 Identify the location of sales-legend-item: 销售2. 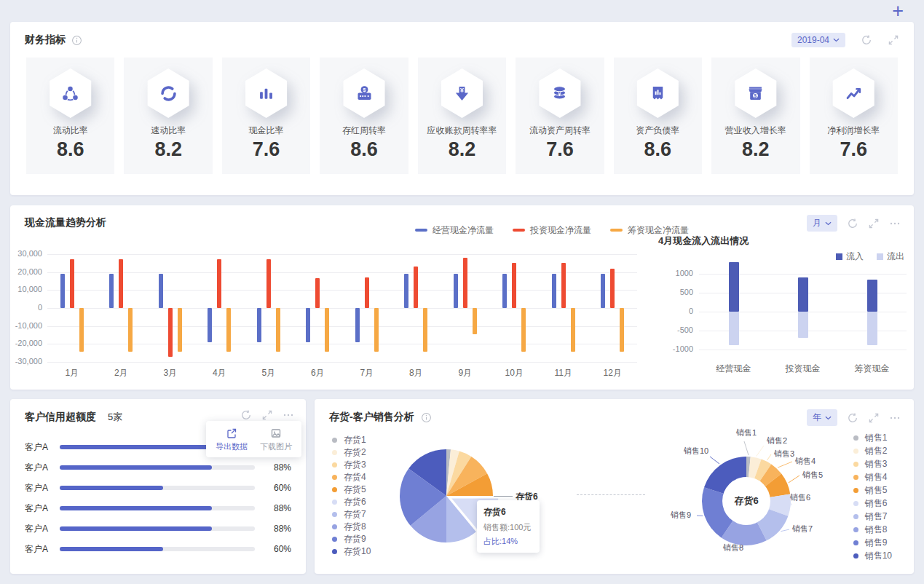
(872, 451).